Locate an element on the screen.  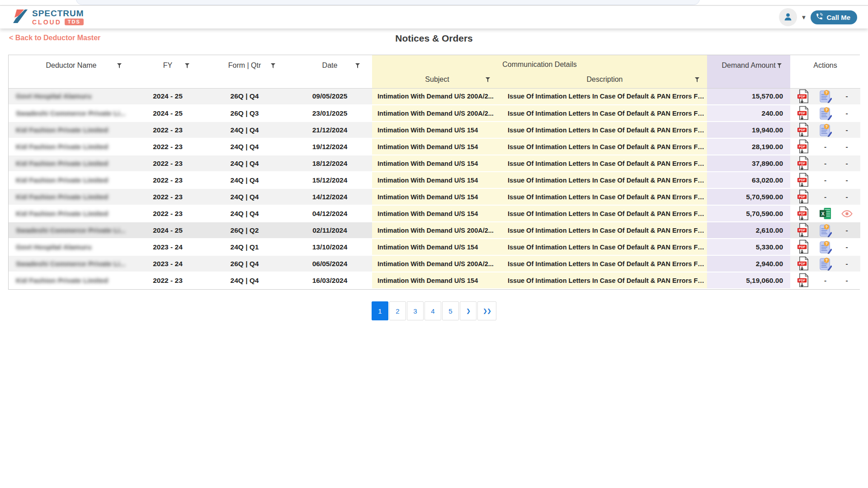
browser-bar-remnant is located at coordinates (388, 3).